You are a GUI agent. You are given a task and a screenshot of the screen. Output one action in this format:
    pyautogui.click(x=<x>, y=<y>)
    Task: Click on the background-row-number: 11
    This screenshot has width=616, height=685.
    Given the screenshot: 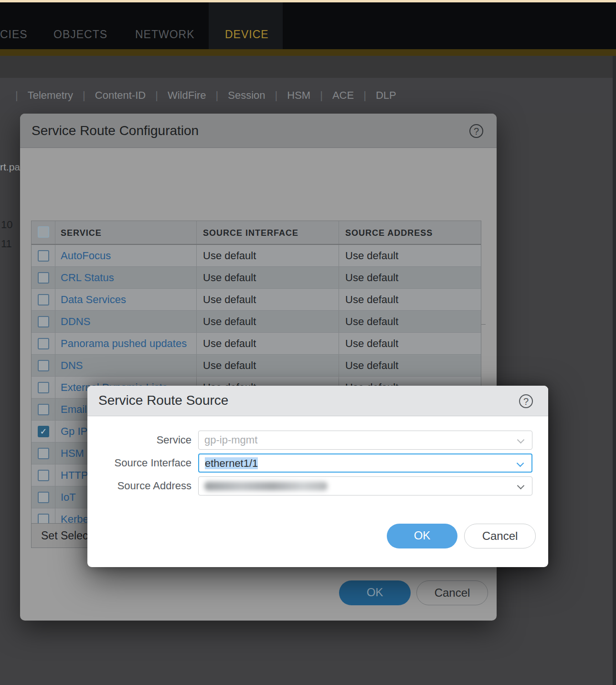 What is the action you would take?
    pyautogui.click(x=7, y=244)
    